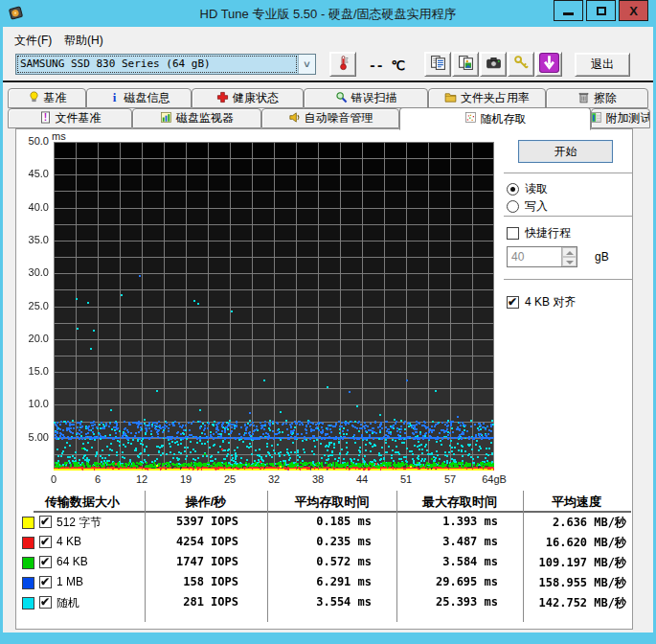 This screenshot has height=644, width=656. Describe the element at coordinates (513, 207) in the screenshot. I see `write-radio` at that location.